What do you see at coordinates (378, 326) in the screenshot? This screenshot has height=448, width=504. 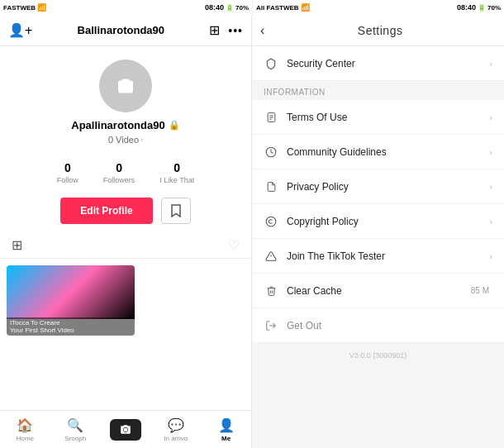 I see `settings-get-out: Get Out` at bounding box center [378, 326].